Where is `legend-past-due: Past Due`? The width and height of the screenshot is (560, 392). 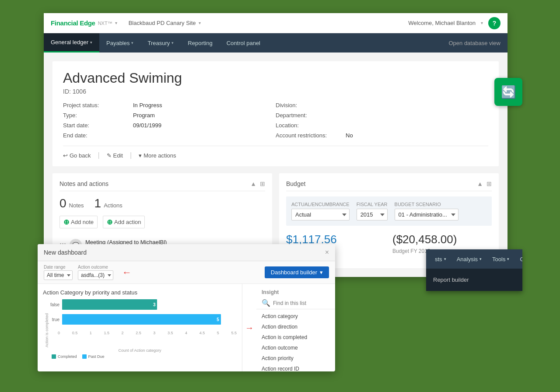 legend-past-due: Past Due is located at coordinates (94, 357).